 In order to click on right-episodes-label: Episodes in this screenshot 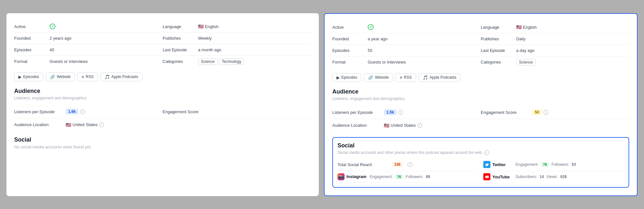, I will do `click(350, 50)`.